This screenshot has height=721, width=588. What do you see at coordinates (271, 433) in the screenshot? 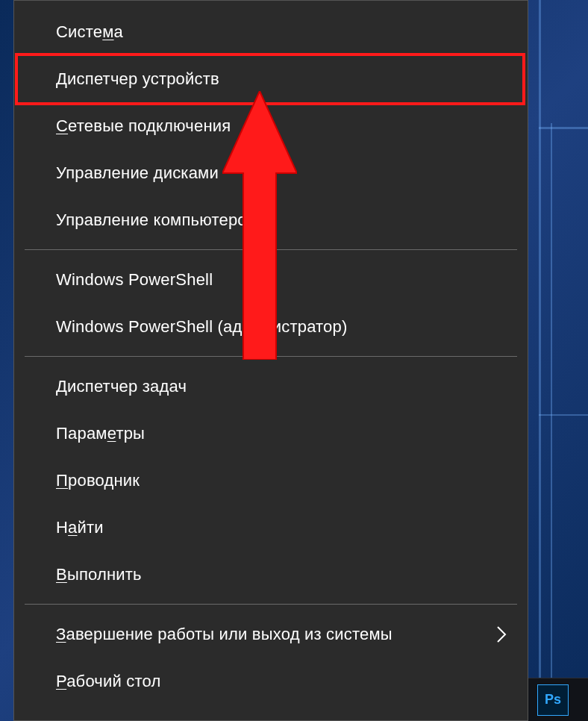
I see `menu-item-settings: Параметры` at bounding box center [271, 433].